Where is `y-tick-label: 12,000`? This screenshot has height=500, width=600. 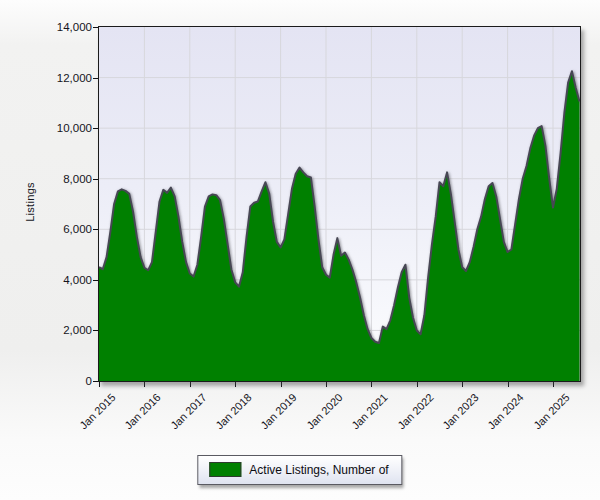 y-tick-label: 12,000 is located at coordinates (74, 78).